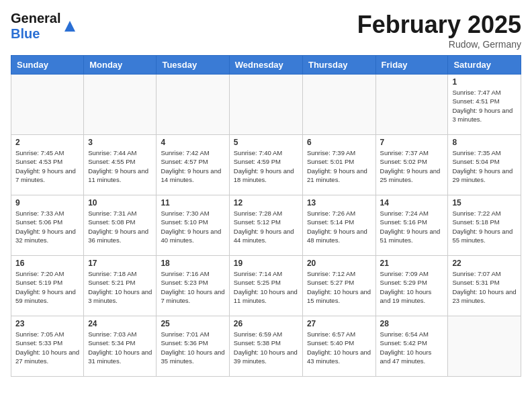  I want to click on calendar-cell: 23Sunrise: 7:05 AM Sunset: 5:33 PM Dayli…, so click(48, 347).